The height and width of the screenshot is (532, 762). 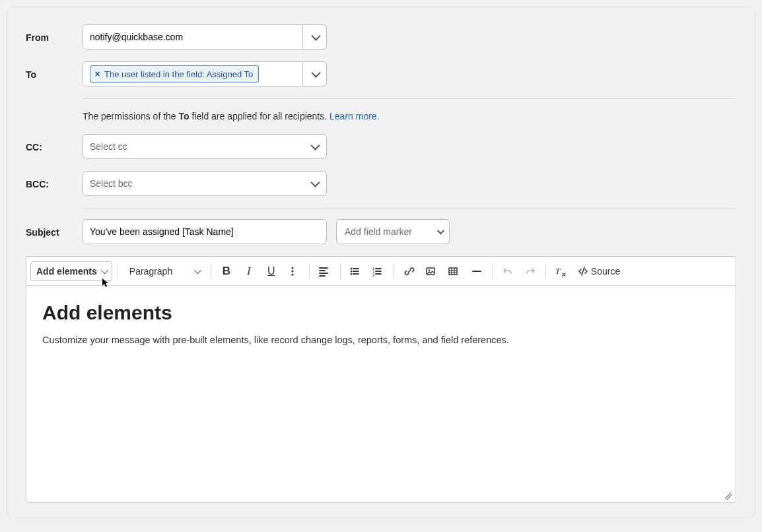 I want to click on redo-button, so click(x=530, y=271).